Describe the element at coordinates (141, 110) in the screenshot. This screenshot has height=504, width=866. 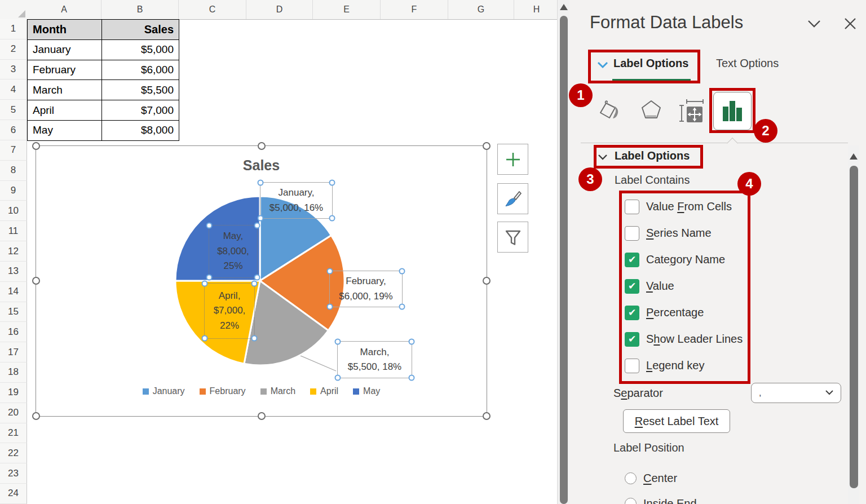
I see `table-cell: $7,000` at that location.